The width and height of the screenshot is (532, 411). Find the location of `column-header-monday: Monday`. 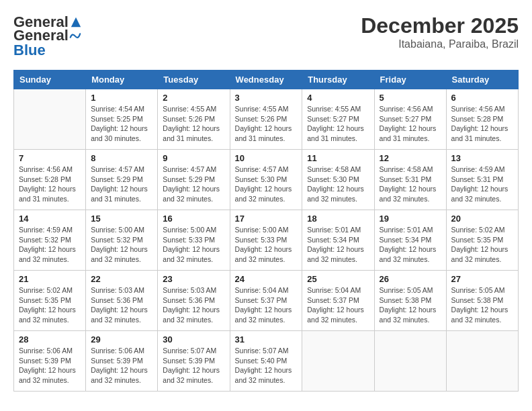

column-header-monday: Monday is located at coordinates (122, 80).